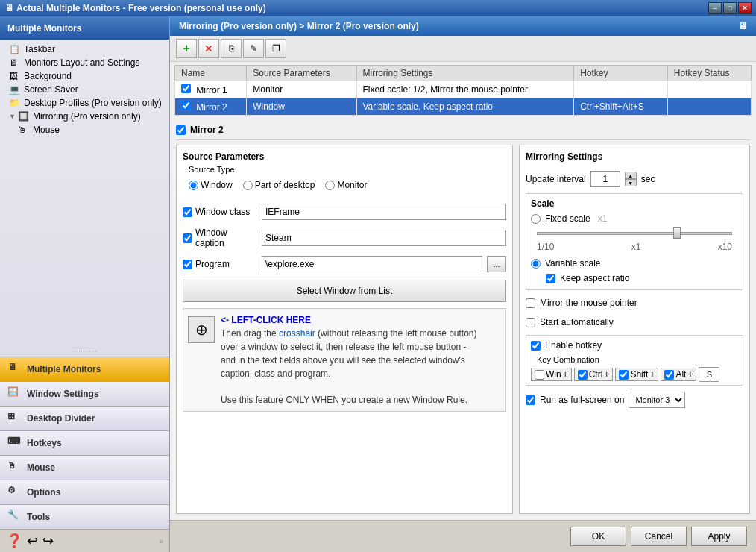 The height and width of the screenshot is (552, 756). I want to click on row1-checkbox, so click(186, 88).